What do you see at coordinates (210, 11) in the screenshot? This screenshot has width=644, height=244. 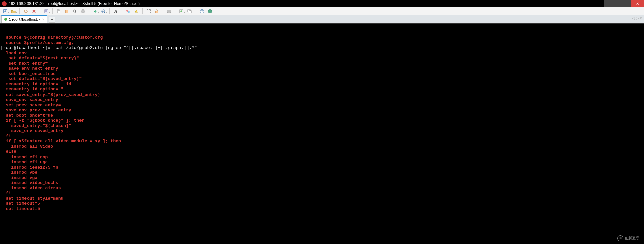 I see `about-button` at bounding box center [210, 11].